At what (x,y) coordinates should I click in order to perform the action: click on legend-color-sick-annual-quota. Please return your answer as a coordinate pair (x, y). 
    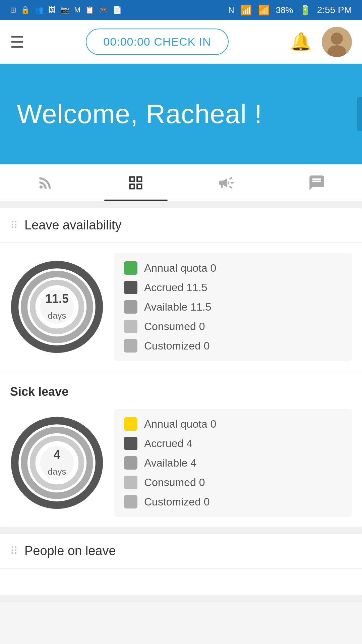
    Looking at the image, I should click on (131, 424).